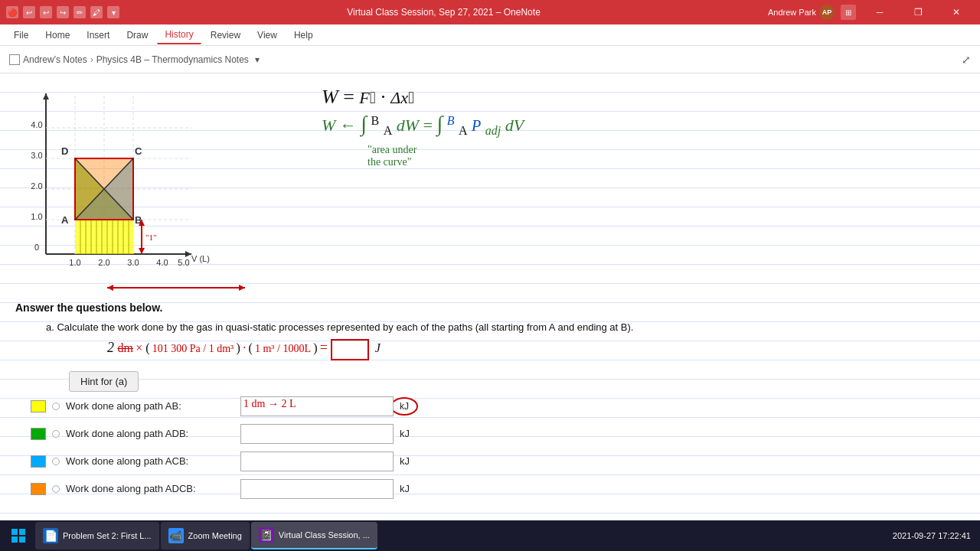 The height and width of the screenshot is (551, 980). What do you see at coordinates (56, 461) in the screenshot?
I see `bullet-acb` at bounding box center [56, 461].